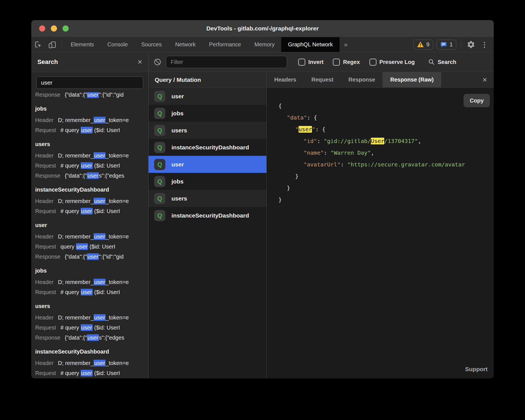  Describe the element at coordinates (157, 62) in the screenshot. I see `block-icon` at that location.